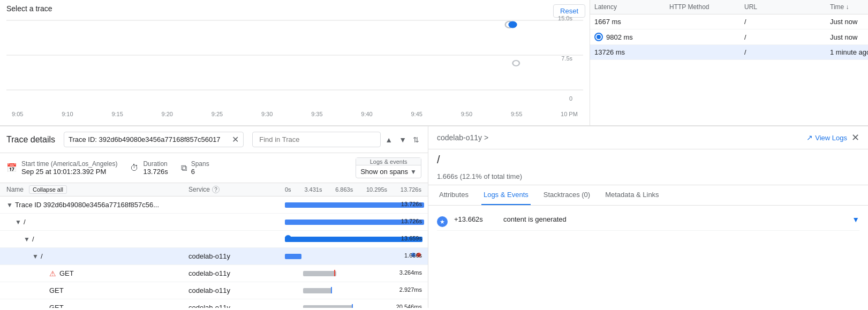 This screenshot has width=868, height=310. I want to click on find-in-trace-input, so click(316, 139).